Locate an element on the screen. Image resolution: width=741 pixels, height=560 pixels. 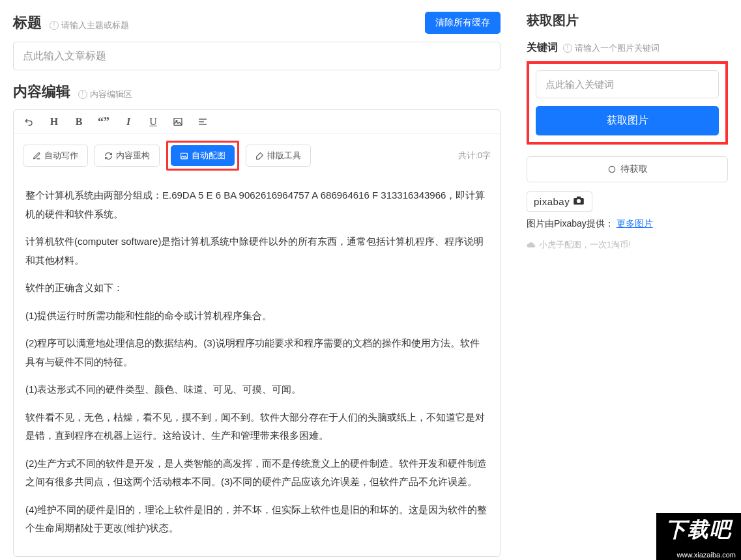
align-icon is located at coordinates (203, 122).